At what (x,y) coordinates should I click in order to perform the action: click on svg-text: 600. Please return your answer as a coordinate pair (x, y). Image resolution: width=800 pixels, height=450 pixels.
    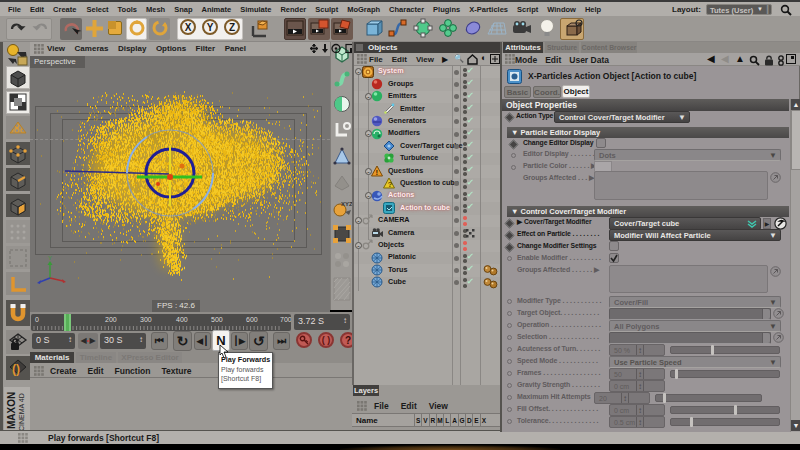
    Looking at the image, I should click on (252, 320).